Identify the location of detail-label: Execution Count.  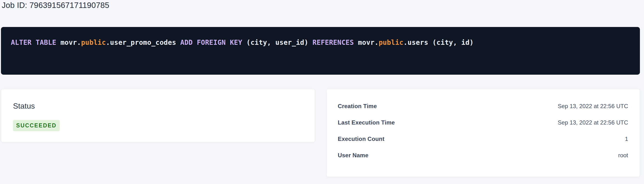
(361, 139).